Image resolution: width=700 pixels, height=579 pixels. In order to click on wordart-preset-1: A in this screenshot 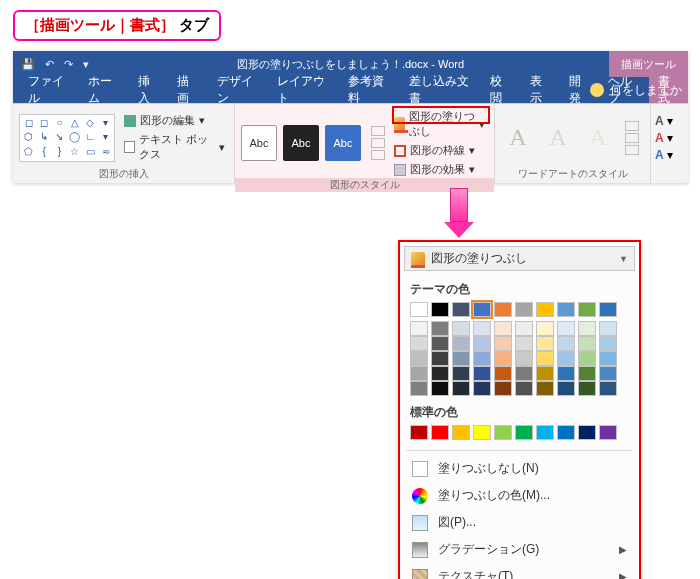, I will do `click(518, 138)`.